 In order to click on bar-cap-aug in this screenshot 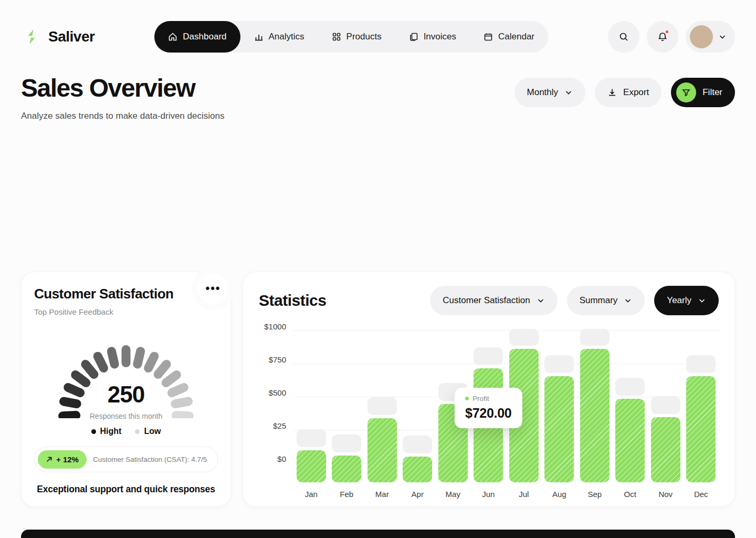, I will do `click(559, 364)`.